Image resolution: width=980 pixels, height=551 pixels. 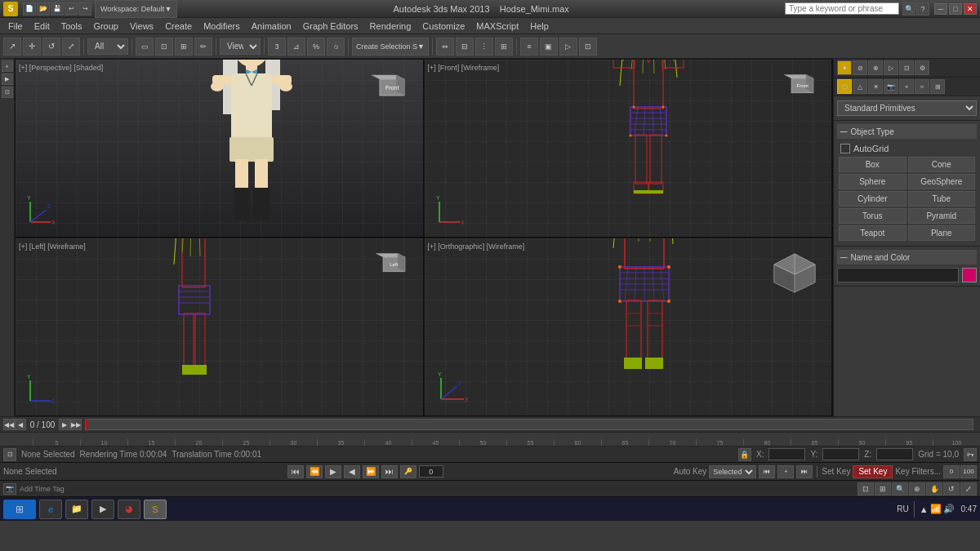 I want to click on frame-number-input, so click(x=431, y=472).